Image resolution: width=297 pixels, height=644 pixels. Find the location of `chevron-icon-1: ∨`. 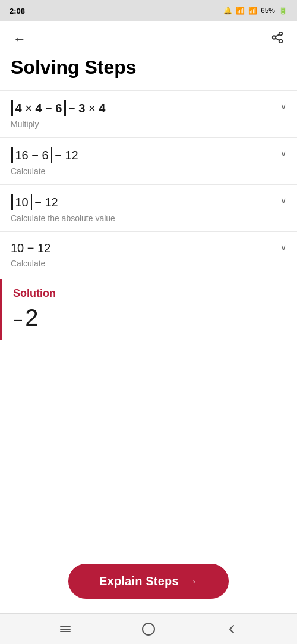

chevron-icon-1: ∨ is located at coordinates (283, 106).